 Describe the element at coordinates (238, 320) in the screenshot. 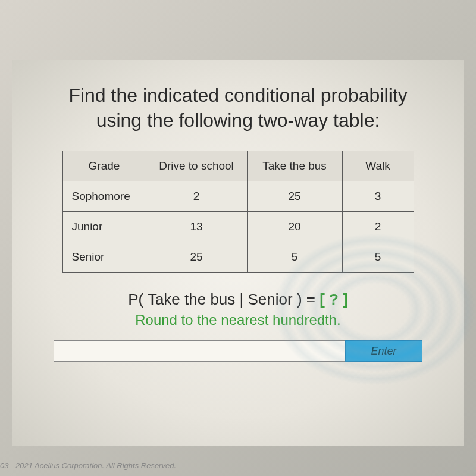

I see `rounding-instruction: Round to the nearest hundredth.` at that location.